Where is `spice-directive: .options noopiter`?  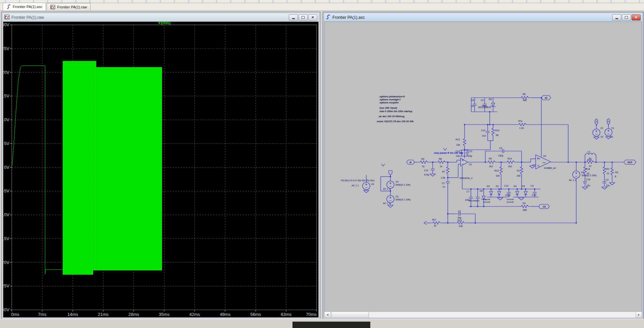 spice-directive: .options noopiter is located at coordinates (389, 103).